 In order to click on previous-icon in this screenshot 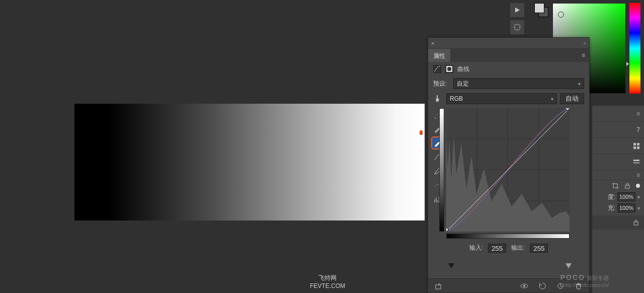, I will do `click(542, 286)`.